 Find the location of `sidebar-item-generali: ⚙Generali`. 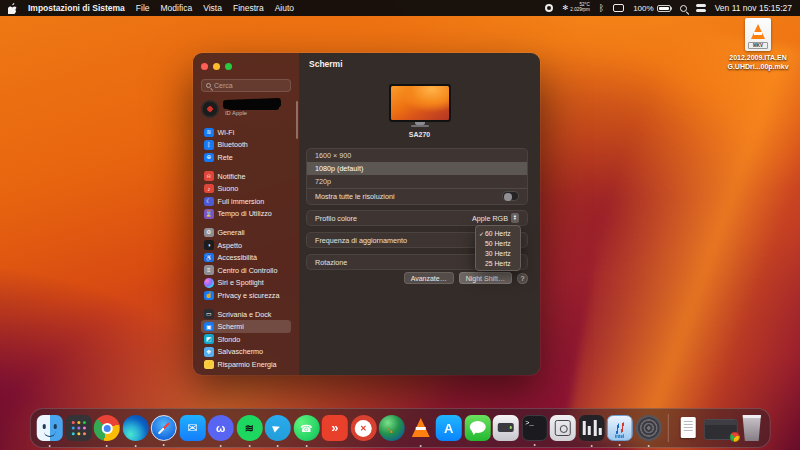

sidebar-item-generali: ⚙Generali is located at coordinates (246, 232).